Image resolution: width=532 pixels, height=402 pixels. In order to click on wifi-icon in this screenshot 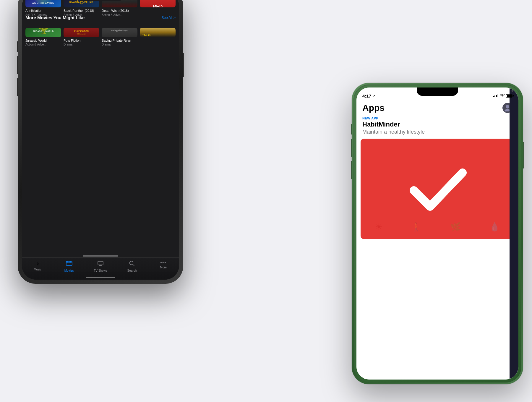, I will do `click(502, 96)`.